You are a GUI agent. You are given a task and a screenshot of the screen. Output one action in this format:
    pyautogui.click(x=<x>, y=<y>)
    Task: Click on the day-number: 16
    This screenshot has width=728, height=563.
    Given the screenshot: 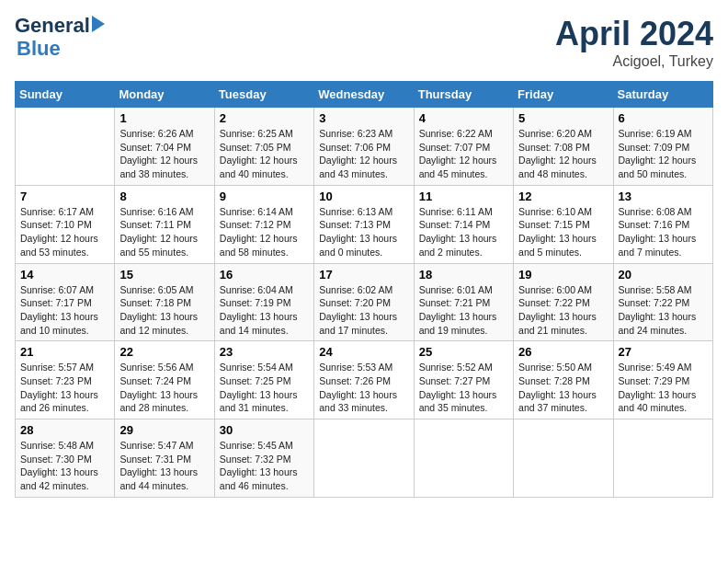 What is the action you would take?
    pyautogui.click(x=265, y=274)
    